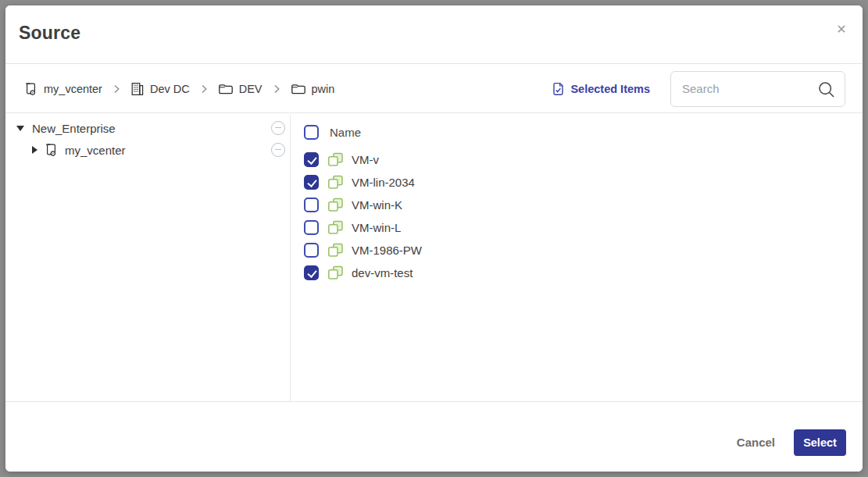 The width and height of the screenshot is (868, 477). What do you see at coordinates (64, 89) in the screenshot?
I see `breadcrumb-item-my-vcenter: my_vcenter` at bounding box center [64, 89].